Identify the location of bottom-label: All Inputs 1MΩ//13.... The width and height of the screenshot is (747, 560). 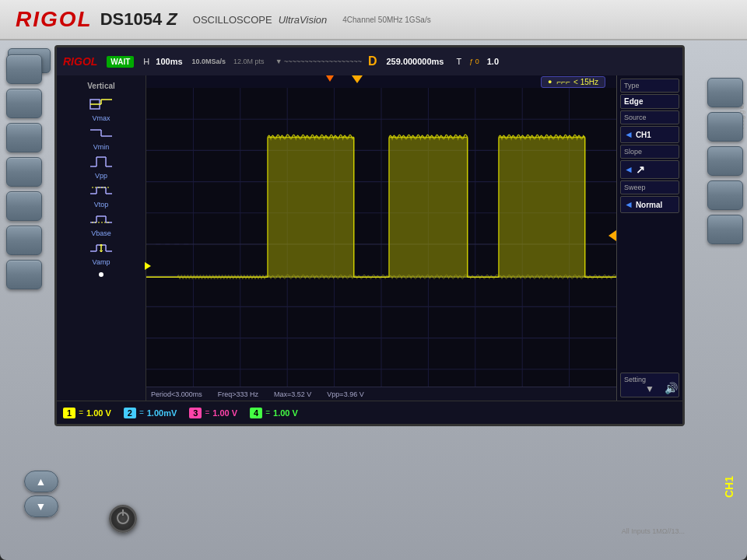
(654, 531).